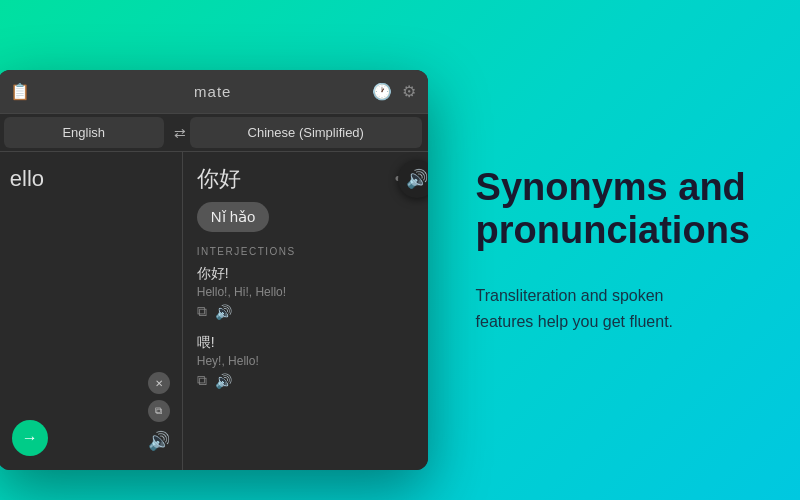 This screenshot has height=500, width=800. What do you see at coordinates (90, 269) in the screenshot?
I see `input-text: ello` at bounding box center [90, 269].